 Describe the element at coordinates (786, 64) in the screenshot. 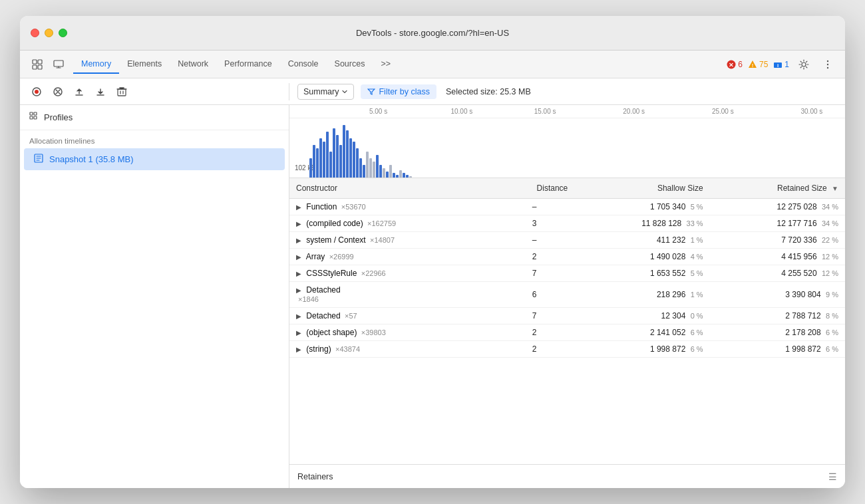

I see `info-count: 1` at that location.